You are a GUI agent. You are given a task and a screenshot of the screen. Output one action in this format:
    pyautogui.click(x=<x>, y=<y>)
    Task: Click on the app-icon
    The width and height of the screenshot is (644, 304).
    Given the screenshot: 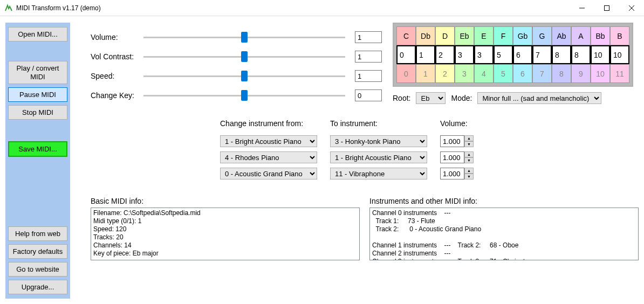 What is the action you would take?
    pyautogui.click(x=9, y=8)
    